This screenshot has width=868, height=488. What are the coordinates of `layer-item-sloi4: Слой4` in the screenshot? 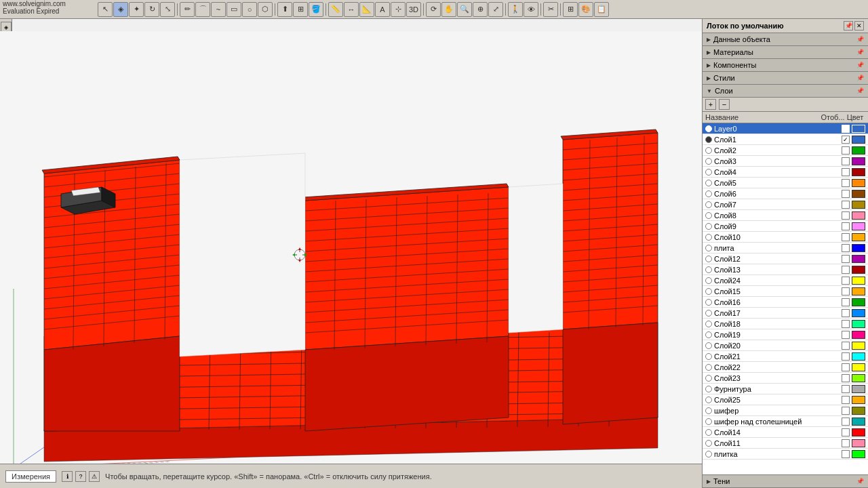 It's located at (785, 172).